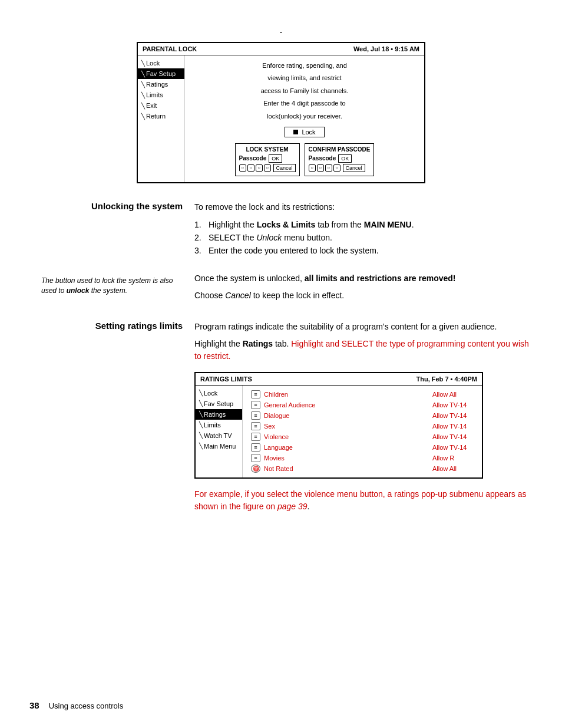  Describe the element at coordinates (346, 469) in the screenshot. I see `ratings-row-label: Not Rated` at that location.